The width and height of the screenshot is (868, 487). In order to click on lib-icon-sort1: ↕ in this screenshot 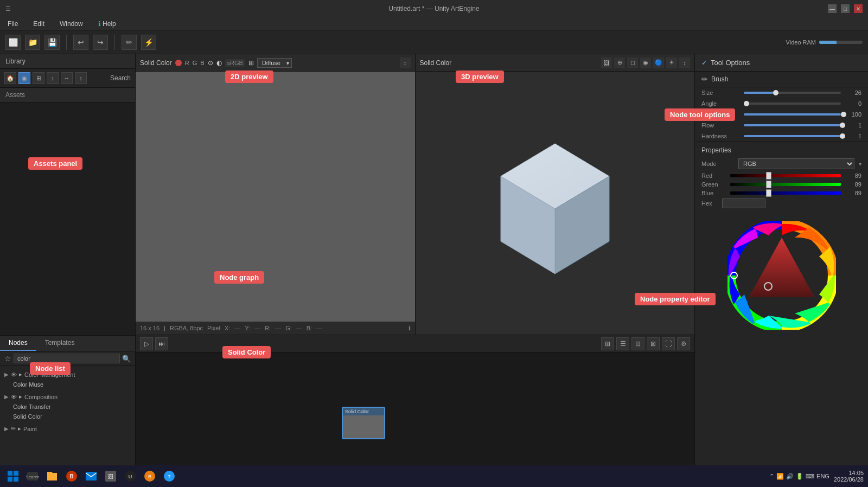, I will do `click(53, 78)`.